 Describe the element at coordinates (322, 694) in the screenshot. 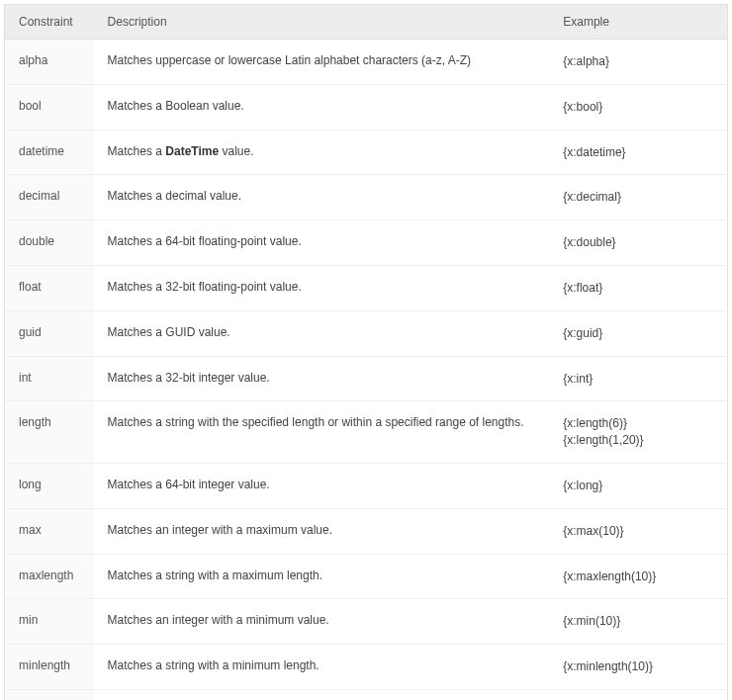

I see `cell-description: Matches an integer within a range of val…` at that location.